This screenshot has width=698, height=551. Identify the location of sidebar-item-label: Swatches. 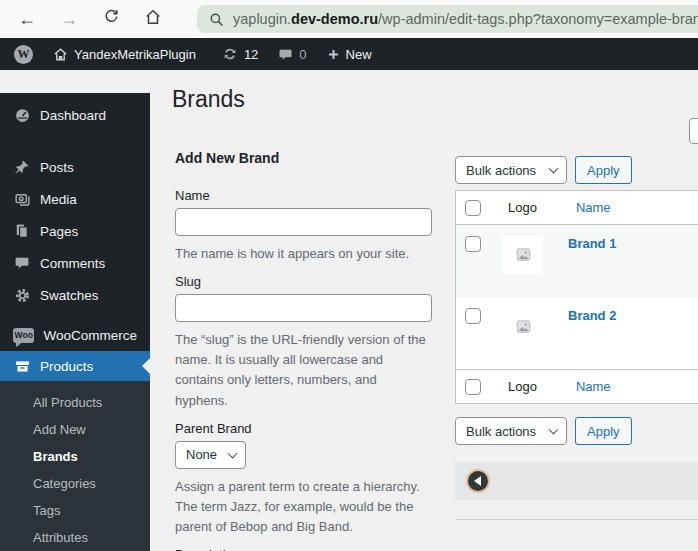
(70, 296).